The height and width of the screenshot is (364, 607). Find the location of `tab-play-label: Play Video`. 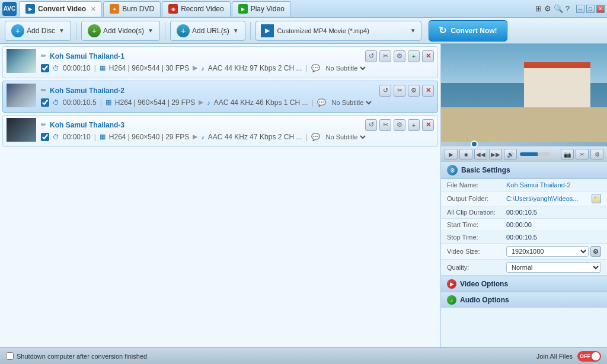

tab-play-label: Play Video is located at coordinates (268, 9).